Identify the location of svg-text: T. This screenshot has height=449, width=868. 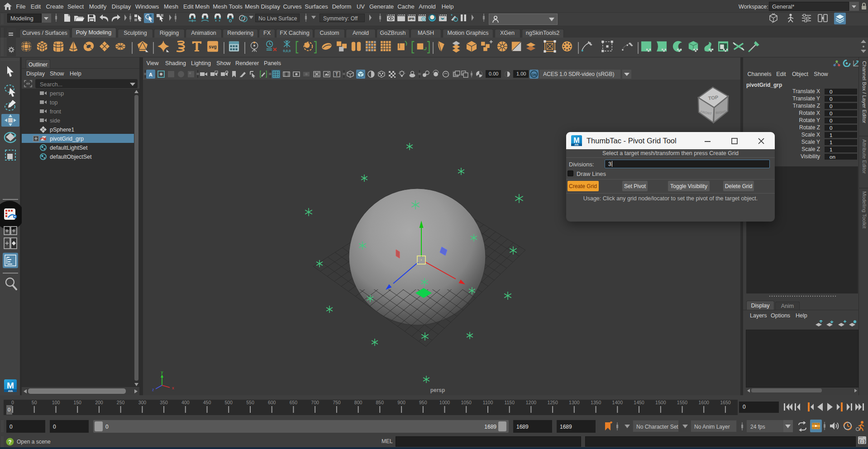
(337, 74).